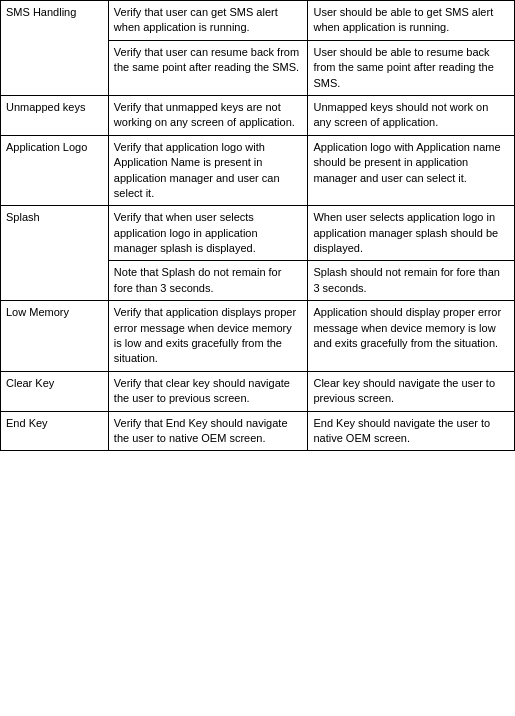 The width and height of the screenshot is (515, 716). Describe the element at coordinates (258, 336) in the screenshot. I see `table-row: Low Memory Verify that application displ…` at that location.